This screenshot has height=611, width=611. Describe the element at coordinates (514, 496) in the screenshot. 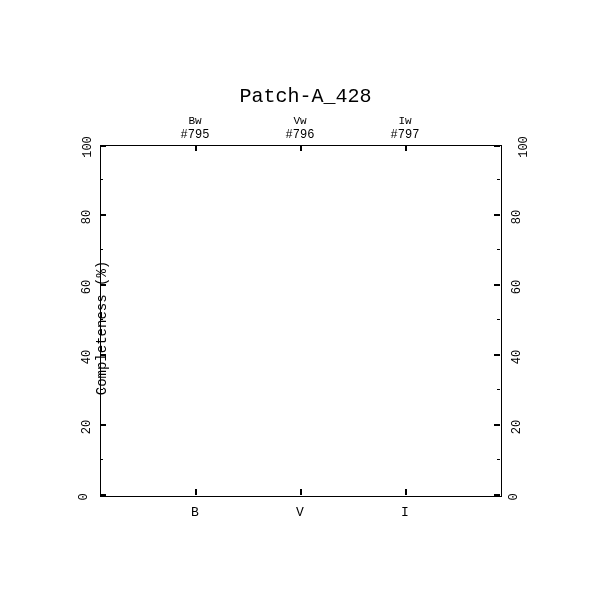

I see `ytick-right-0: 0` at that location.